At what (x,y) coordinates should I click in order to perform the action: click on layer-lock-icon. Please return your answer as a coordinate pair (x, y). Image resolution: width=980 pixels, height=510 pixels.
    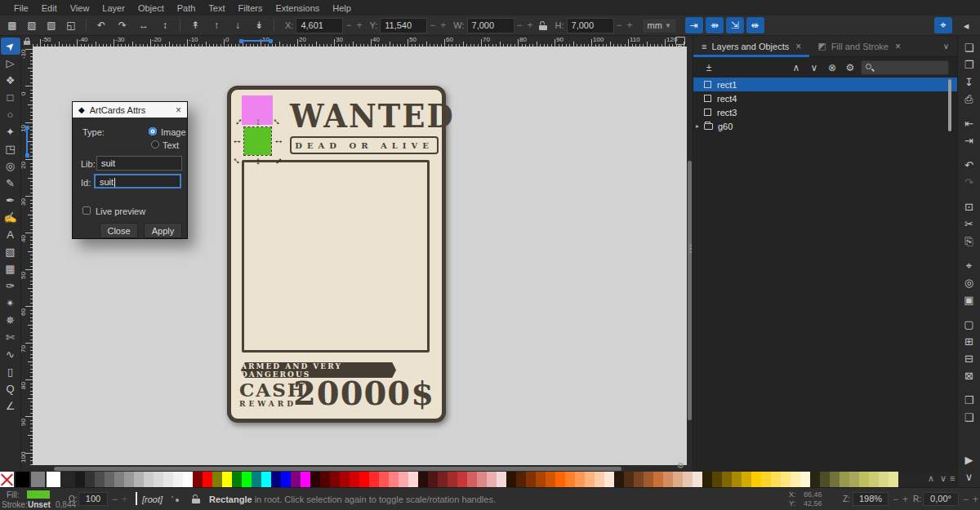
    Looking at the image, I should click on (196, 499).